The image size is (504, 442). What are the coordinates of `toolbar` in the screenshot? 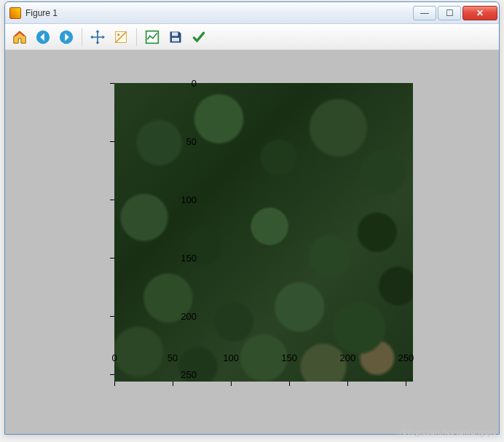 It's located at (252, 37).